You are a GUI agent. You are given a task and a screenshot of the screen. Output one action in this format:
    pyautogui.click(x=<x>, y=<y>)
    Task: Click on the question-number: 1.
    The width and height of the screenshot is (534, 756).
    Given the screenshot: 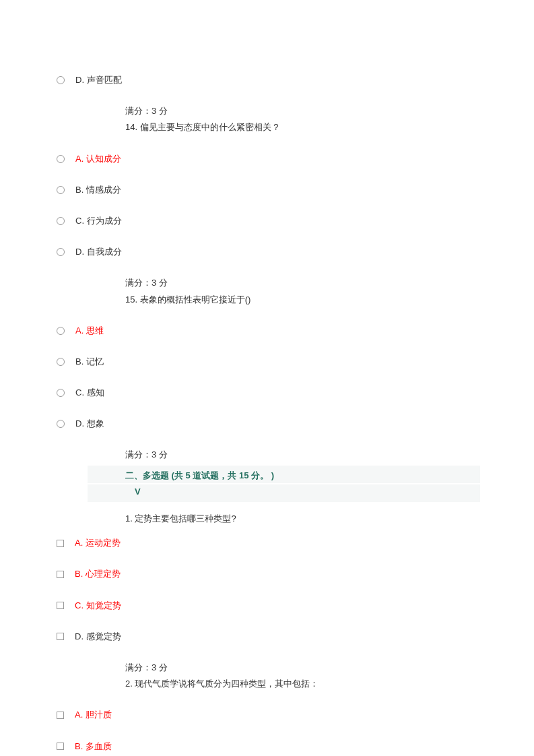 What is the action you would take?
    pyautogui.click(x=129, y=519)
    